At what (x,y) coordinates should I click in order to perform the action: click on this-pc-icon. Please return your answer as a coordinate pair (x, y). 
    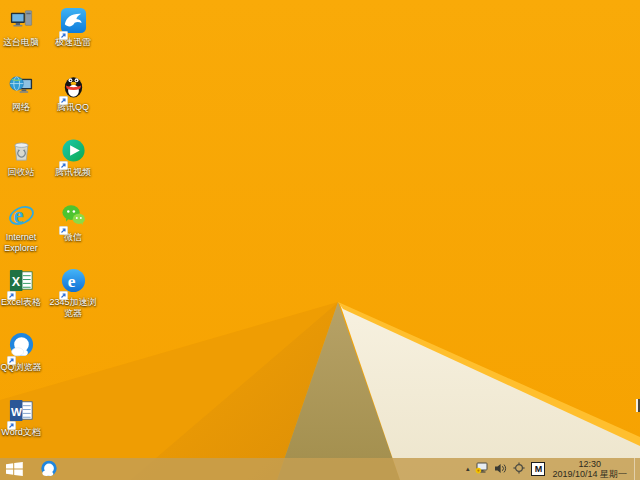
    Looking at the image, I should click on (22, 20).